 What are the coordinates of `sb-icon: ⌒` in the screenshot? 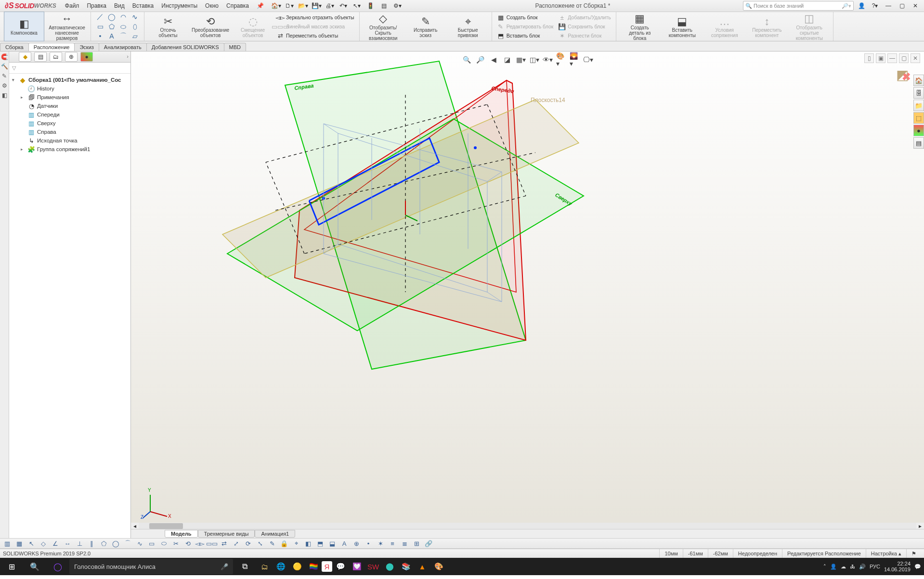 It's located at (128, 543).